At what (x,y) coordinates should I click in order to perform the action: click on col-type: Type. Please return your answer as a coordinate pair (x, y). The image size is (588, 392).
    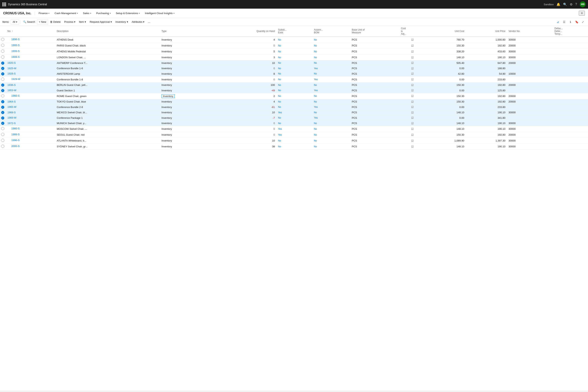
    Looking at the image, I should click on (185, 31).